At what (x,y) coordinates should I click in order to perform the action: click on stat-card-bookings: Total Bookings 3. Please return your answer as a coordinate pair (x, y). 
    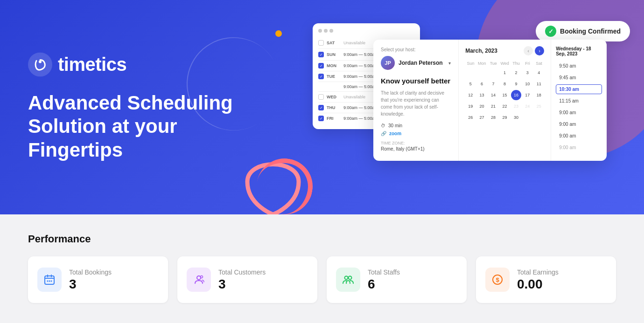
    Looking at the image, I should click on (98, 280).